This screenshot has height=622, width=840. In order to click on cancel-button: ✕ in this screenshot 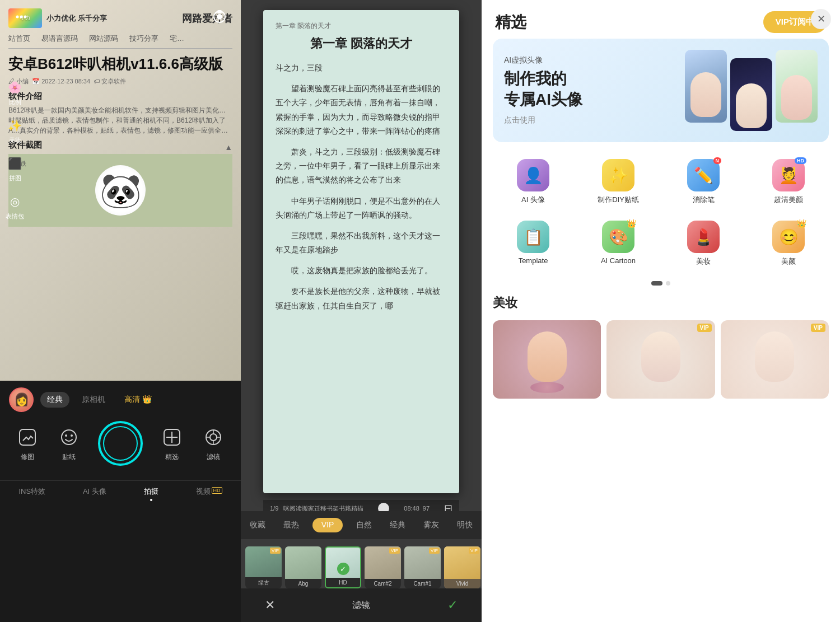, I will do `click(270, 605)`.